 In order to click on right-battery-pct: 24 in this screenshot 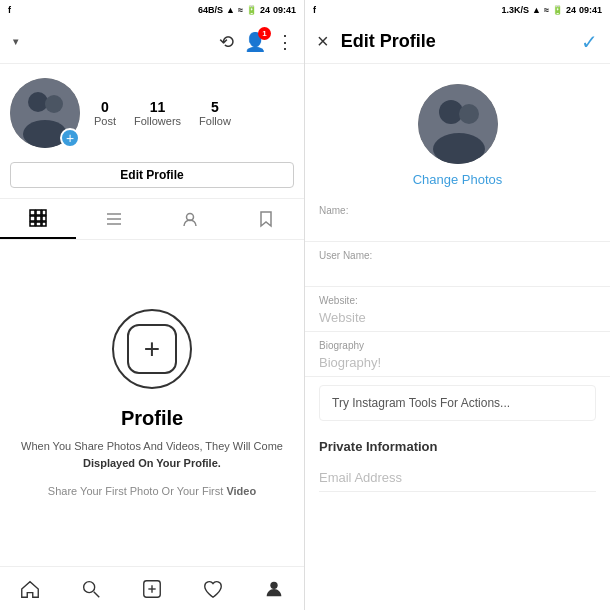, I will do `click(571, 10)`.